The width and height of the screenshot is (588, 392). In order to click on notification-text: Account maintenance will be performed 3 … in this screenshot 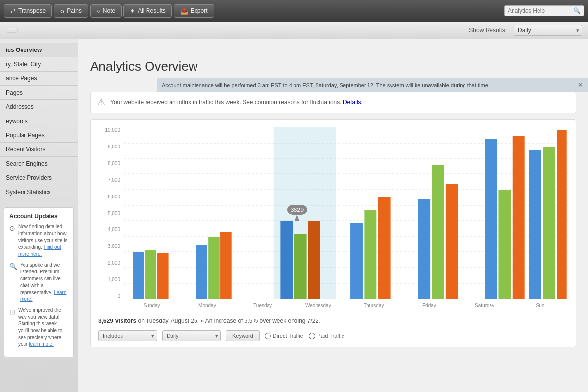, I will do `click(325, 85)`.